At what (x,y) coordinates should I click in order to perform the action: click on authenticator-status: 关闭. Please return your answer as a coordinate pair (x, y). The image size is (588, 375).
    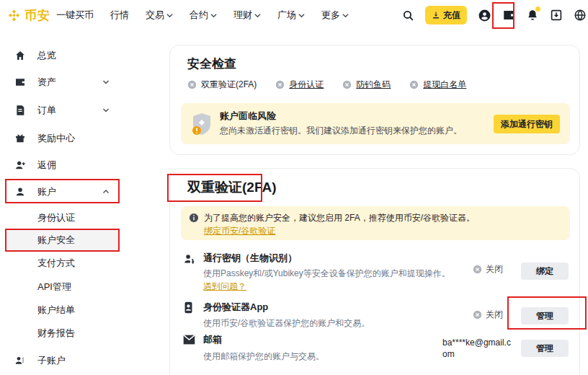
    Looking at the image, I should click on (488, 314).